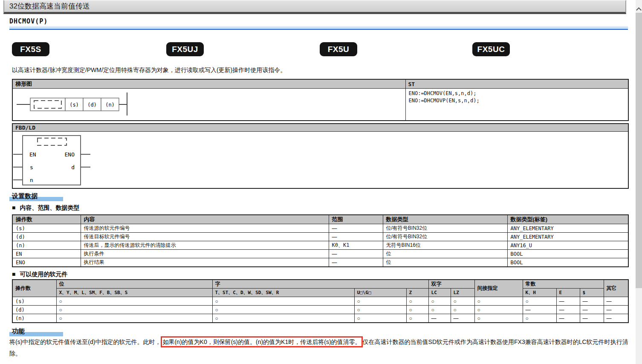 Image resolution: width=642 pixels, height=364 pixels. Describe the element at coordinates (321, 301) in the screenshot. I see `table-row: (s) ○ ○ ○ ○ ○ ○ ○ ○ — — —` at that location.